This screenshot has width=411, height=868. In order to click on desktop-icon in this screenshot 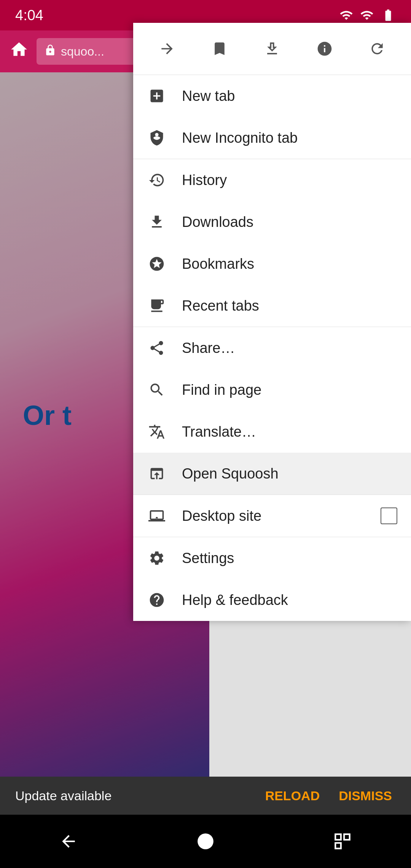, I will do `click(157, 516)`.